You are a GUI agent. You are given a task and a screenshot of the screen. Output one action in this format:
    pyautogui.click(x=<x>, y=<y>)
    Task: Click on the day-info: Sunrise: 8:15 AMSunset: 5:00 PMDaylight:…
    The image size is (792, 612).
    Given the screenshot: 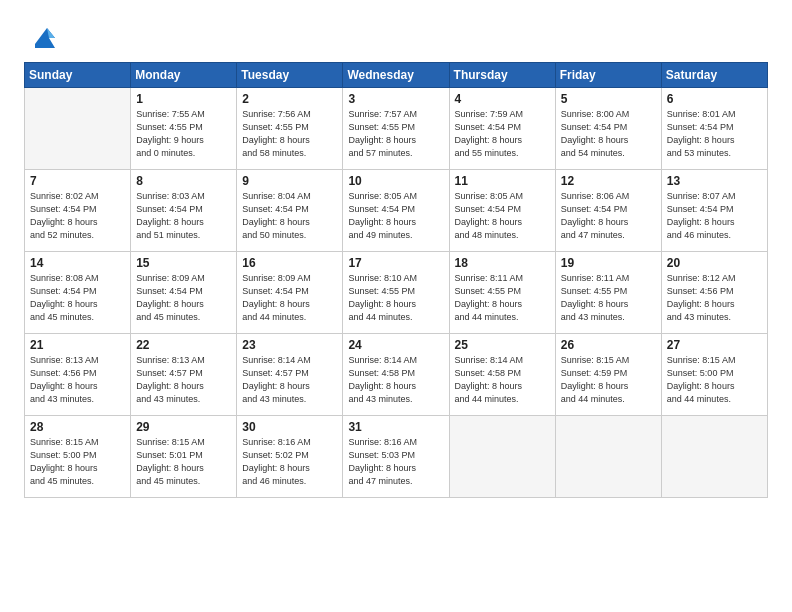 What is the action you would take?
    pyautogui.click(x=78, y=462)
    